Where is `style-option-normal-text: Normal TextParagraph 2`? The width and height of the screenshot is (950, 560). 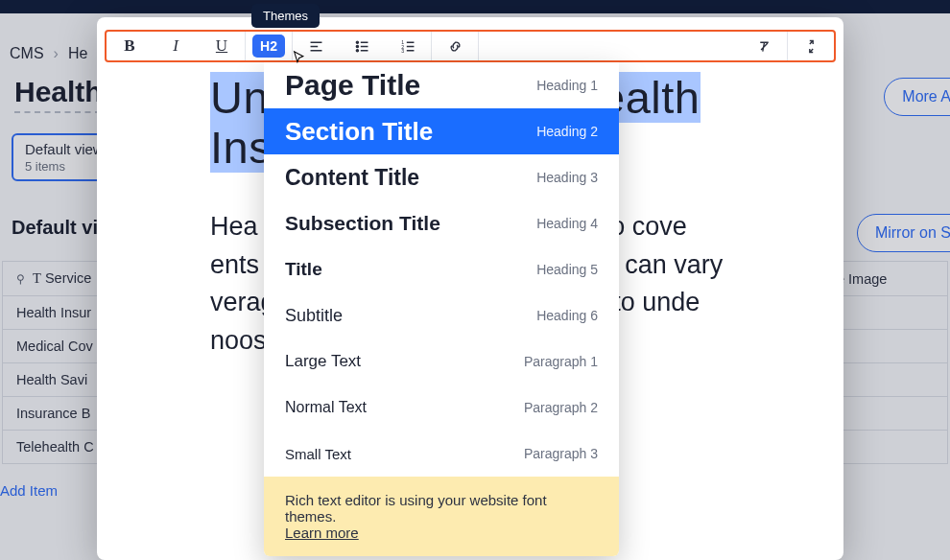 style-option-normal-text: Normal TextParagraph 2 is located at coordinates (441, 408).